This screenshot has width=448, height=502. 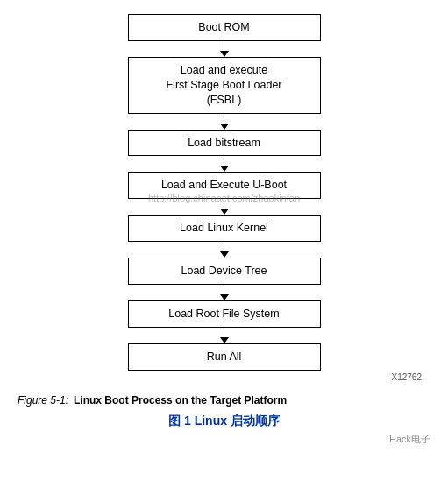 I want to click on x-label: X12762, so click(x=407, y=377).